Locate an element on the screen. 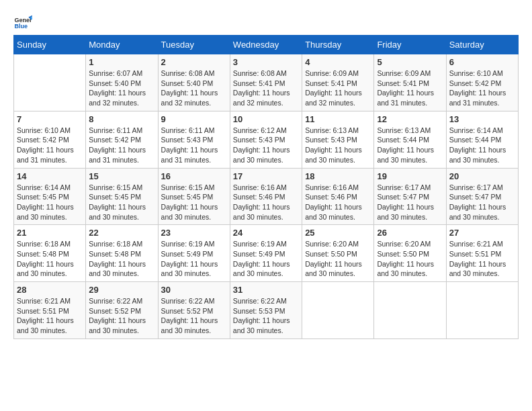 This screenshot has width=532, height=411. day-number: 23 is located at coordinates (194, 232).